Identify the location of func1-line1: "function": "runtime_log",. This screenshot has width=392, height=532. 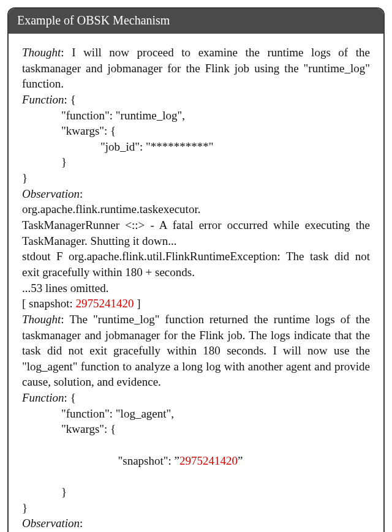
(196, 116).